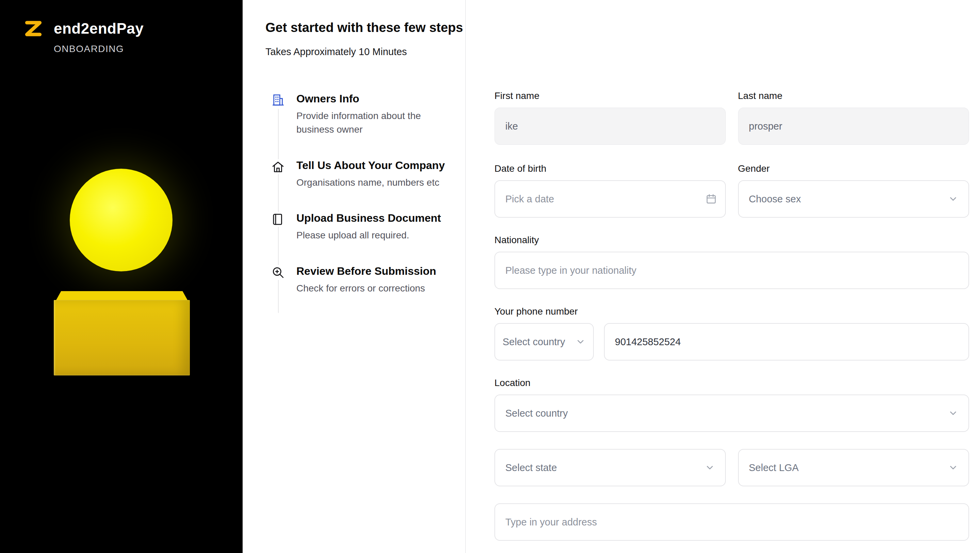  Describe the element at coordinates (732, 413) in the screenshot. I see `location-country-select: Select country` at that location.